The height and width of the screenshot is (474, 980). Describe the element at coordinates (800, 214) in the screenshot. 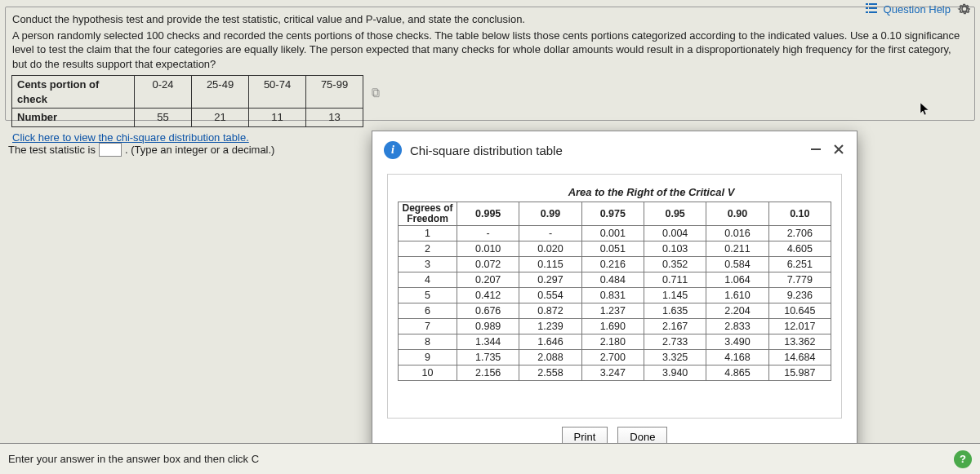

I see `alpha-5: 0.10` at that location.